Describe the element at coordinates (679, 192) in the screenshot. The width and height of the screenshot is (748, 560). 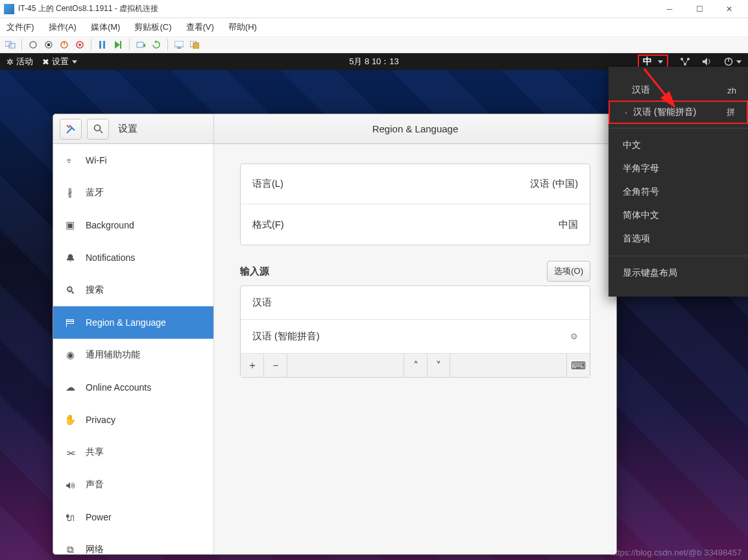
I see `ime-mode-fullwidth-symbols: 全角符号` at that location.